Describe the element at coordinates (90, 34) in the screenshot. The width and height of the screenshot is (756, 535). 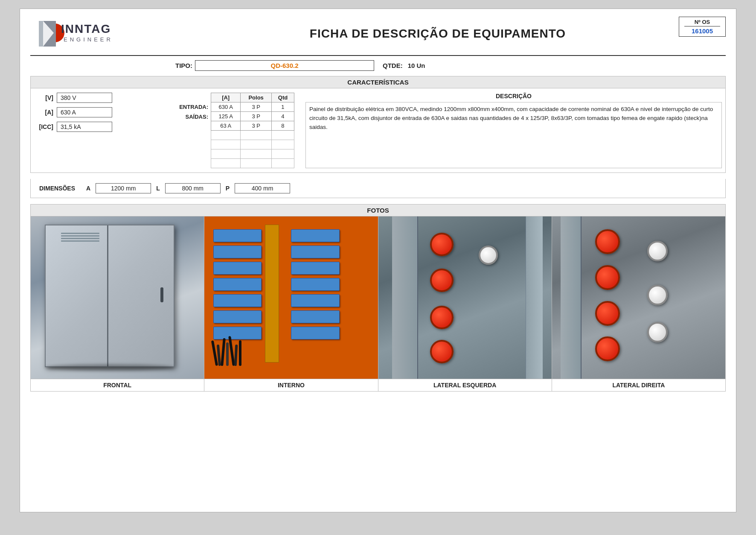
I see `logo-area: INNTAG ENGINEER` at that location.